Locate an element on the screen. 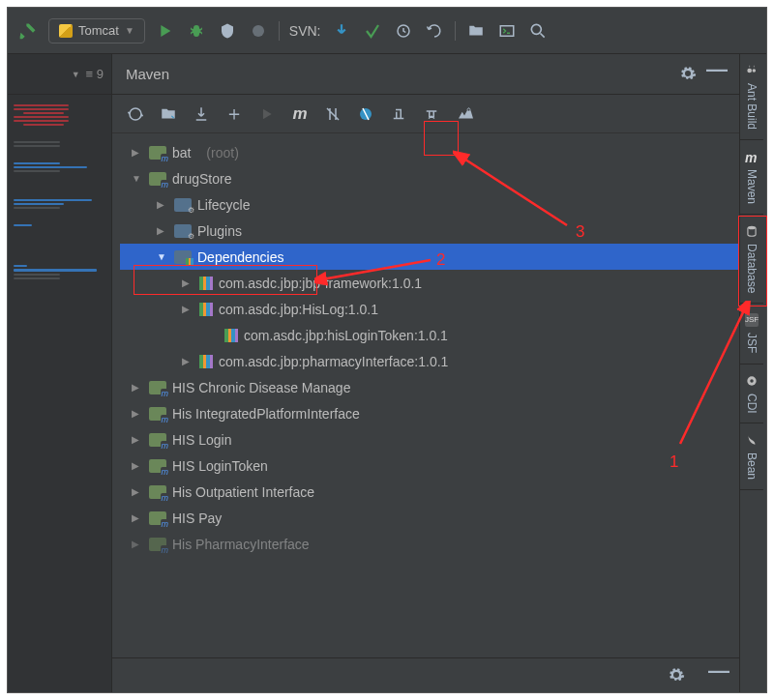 This screenshot has width=774, height=700. svn-revert-icon is located at coordinates (434, 31).